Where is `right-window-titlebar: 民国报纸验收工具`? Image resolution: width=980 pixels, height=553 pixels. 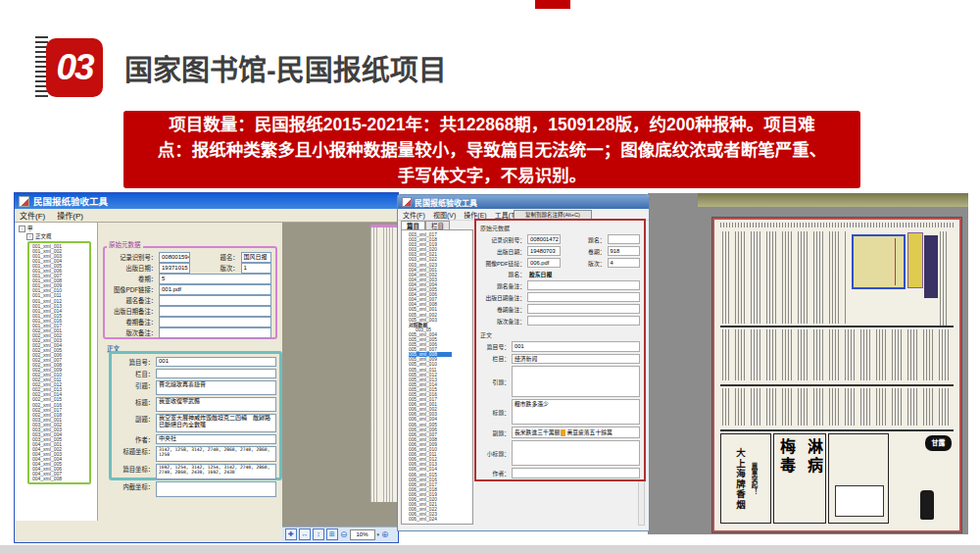 right-window-titlebar: 民国报纸验收工具 is located at coordinates (523, 202).